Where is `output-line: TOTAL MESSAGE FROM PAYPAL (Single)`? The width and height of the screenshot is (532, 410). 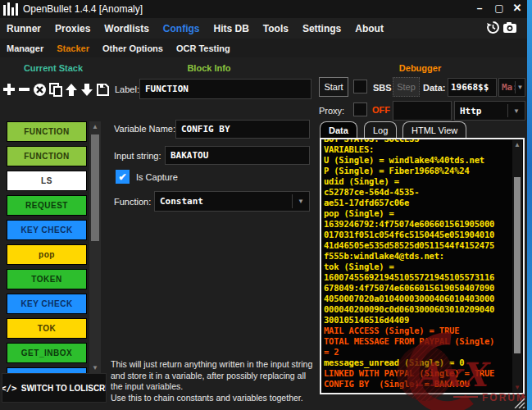
output-line: TOTAL MESSAGE FROM PAYPAL (Single) is located at coordinates (417, 341).